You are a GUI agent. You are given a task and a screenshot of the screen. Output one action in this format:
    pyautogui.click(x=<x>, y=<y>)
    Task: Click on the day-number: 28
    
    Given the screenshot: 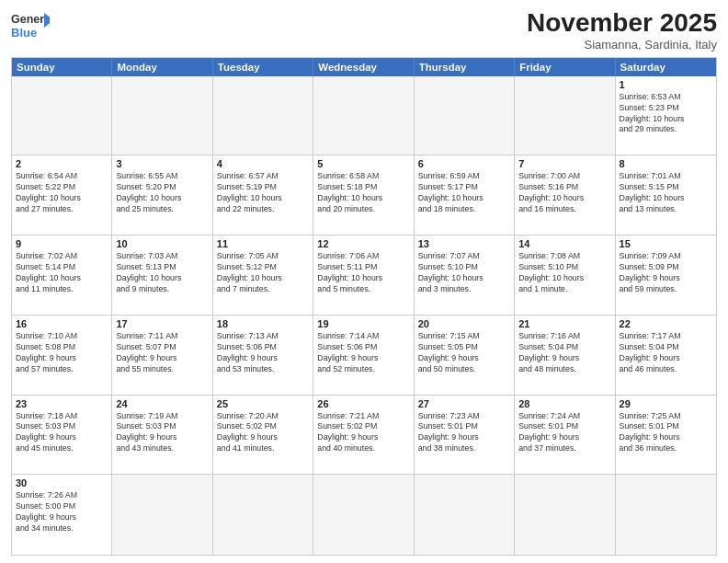 What is the action you would take?
    pyautogui.click(x=564, y=404)
    